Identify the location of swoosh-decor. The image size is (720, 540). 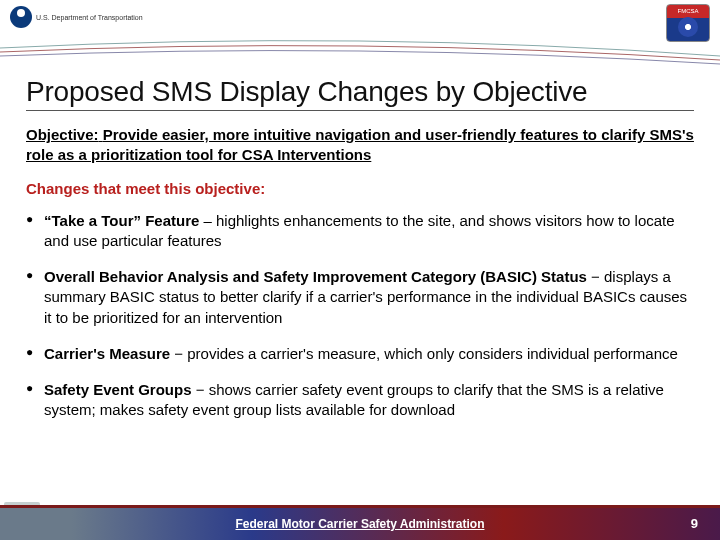
(360, 51).